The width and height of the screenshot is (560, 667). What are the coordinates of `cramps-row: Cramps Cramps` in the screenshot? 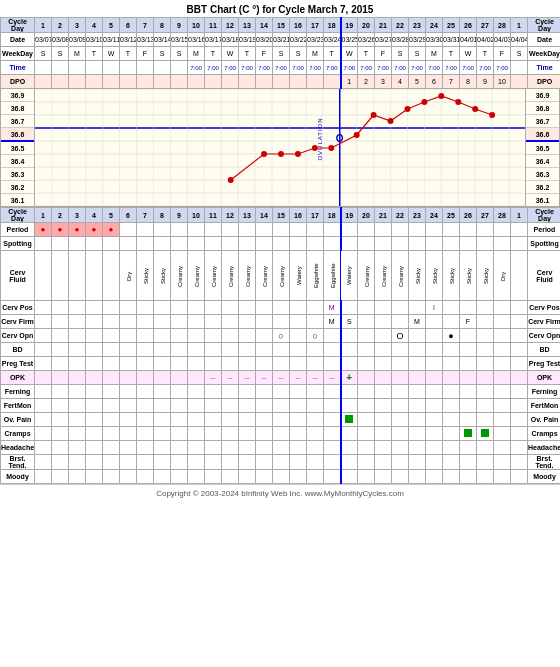 It's located at (281, 434).